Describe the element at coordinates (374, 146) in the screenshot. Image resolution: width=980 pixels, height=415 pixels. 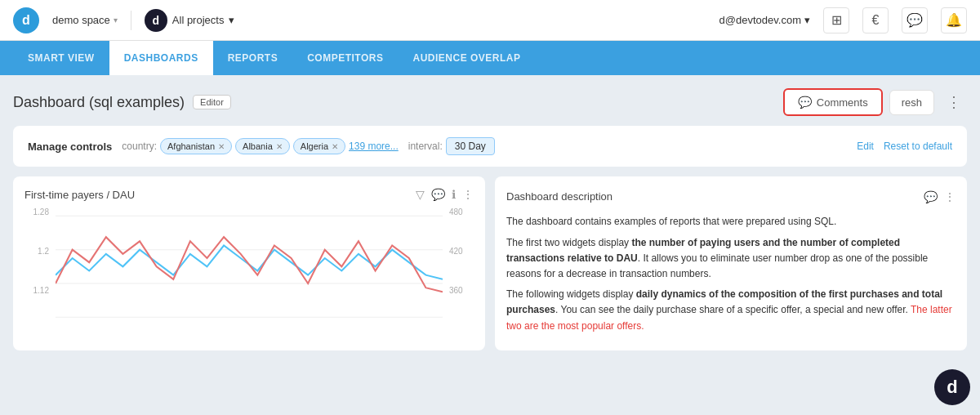
I see `more-tags-link: 139 more...` at that location.